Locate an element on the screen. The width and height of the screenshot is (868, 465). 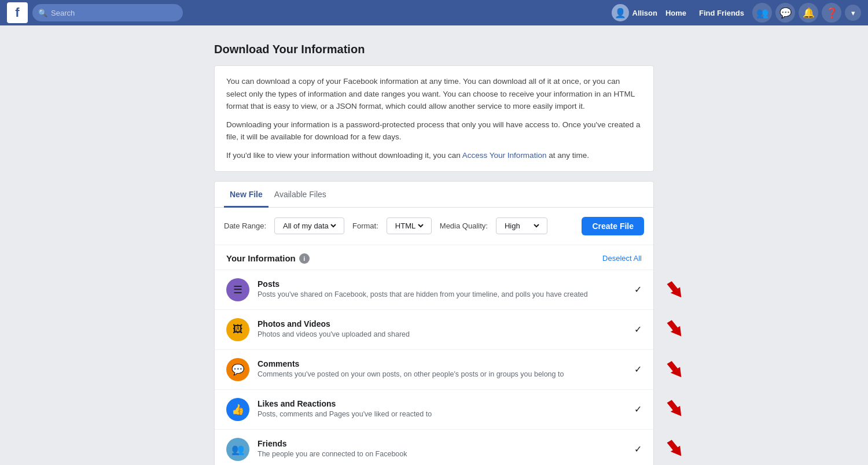
likes-text: Likes and Reactions Posts, comments and … is located at coordinates (443, 409).